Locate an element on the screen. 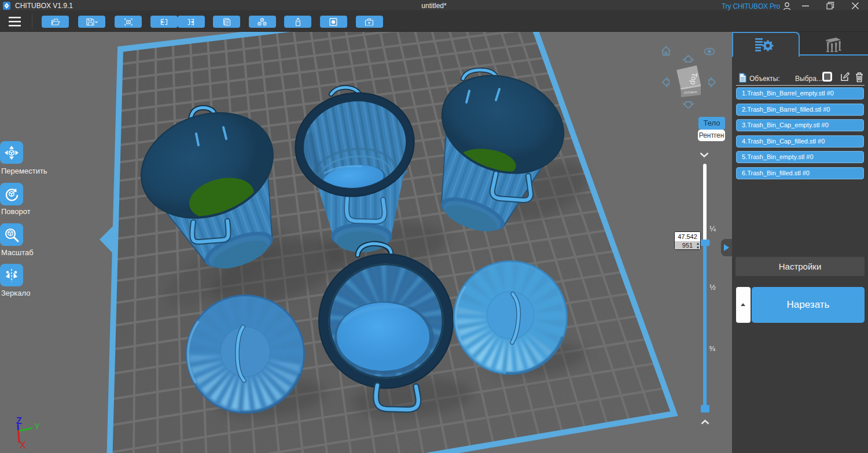 This screenshot has width=868, height=453. svg-text: Y is located at coordinates (37, 426).